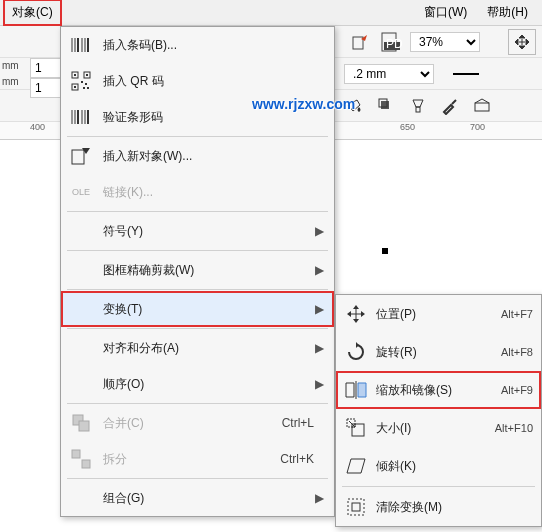 This screenshot has height=532, width=542. What do you see at coordinates (198, 156) in the screenshot?
I see `menu-insert-object: 插入新对象(W)...` at bounding box center [198, 156].